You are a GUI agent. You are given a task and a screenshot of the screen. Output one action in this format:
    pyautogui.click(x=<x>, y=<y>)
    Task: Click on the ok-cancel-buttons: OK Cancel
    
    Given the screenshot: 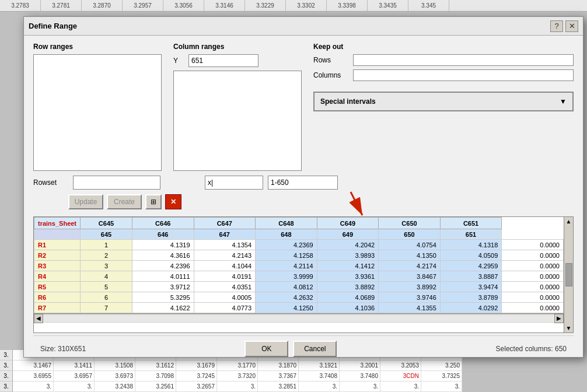 What is the action you would take?
    pyautogui.click(x=291, y=349)
    